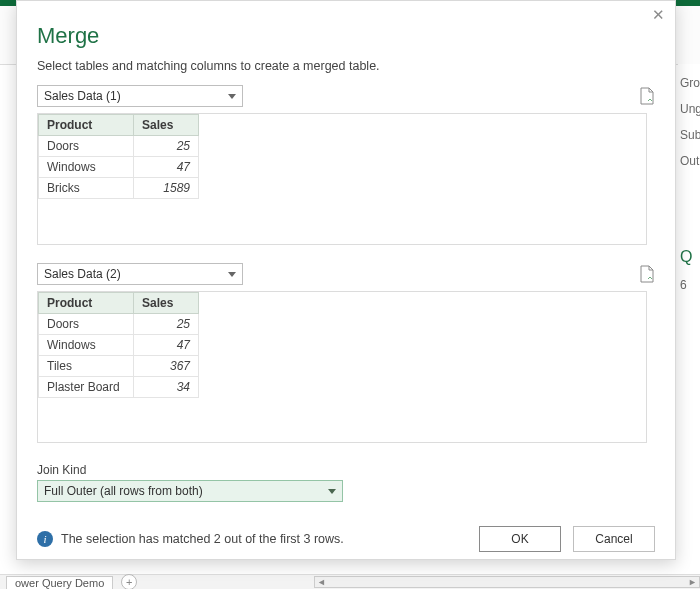 Image resolution: width=700 pixels, height=589 pixels. What do you see at coordinates (350, 582) in the screenshot?
I see `excel-status-bar: ower Query Demo + ◄ ►` at bounding box center [350, 582].